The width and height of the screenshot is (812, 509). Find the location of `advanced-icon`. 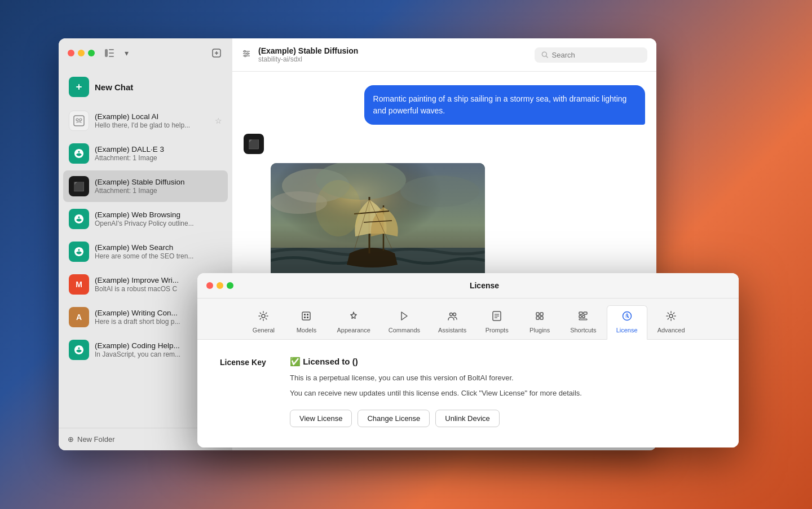

advanced-icon is located at coordinates (671, 317).